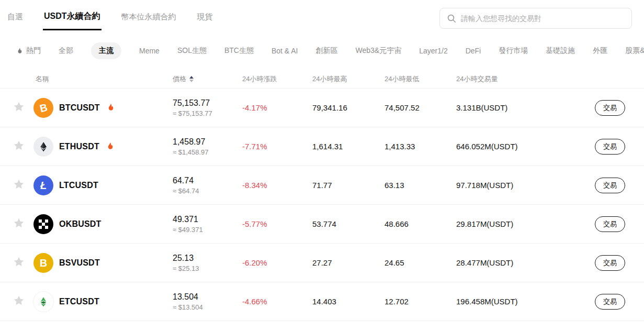 Image resolution: width=644 pixels, height=330 pixels. I want to click on category-tab-5: BTC生態, so click(239, 51).